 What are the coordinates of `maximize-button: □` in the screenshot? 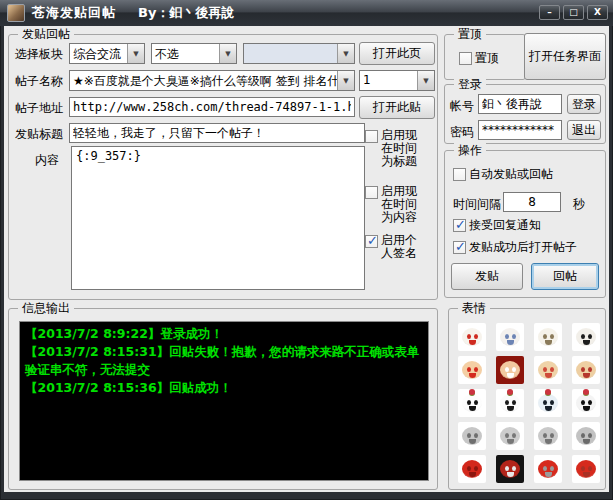 It's located at (574, 12).